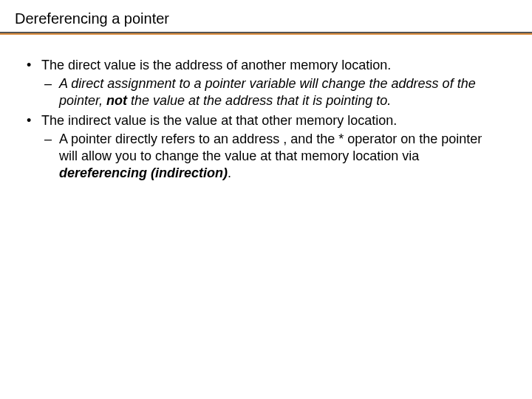 This screenshot has width=532, height=399. Describe the element at coordinates (117, 100) in the screenshot. I see `bullet-1-sub-run2: not` at that location.